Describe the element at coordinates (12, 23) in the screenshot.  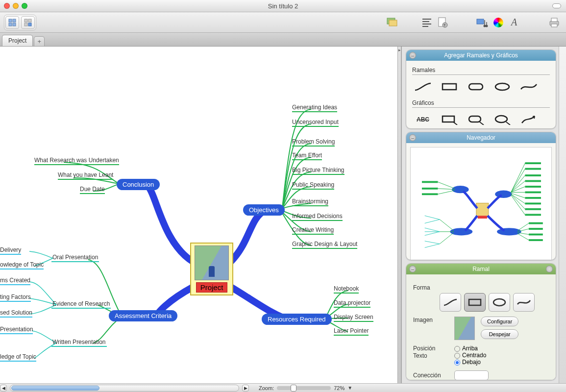
I see `view-grid-button` at that location.